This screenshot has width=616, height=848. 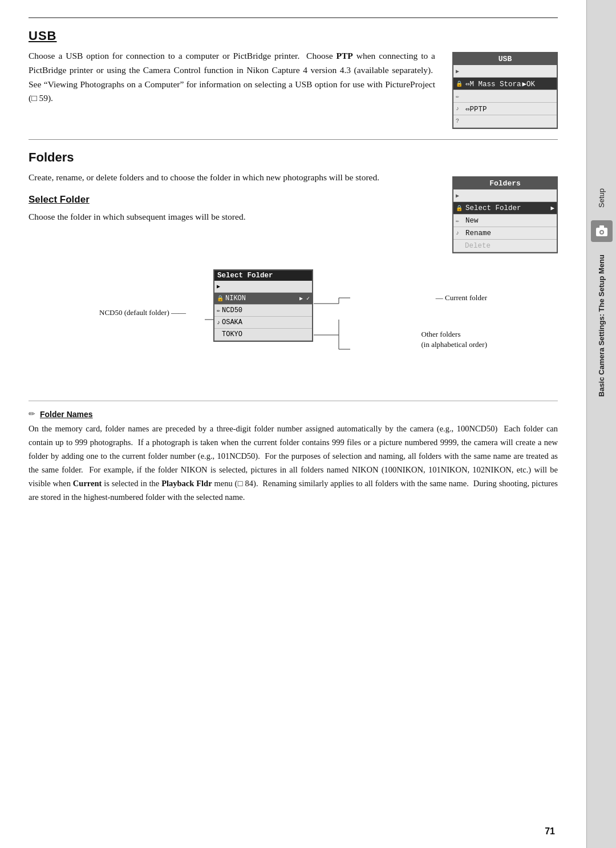 What do you see at coordinates (505, 215) in the screenshot?
I see `folders-menu-screen: Folders ▶ 🔒 Select Folder ▶ ✏ New ♪` at bounding box center [505, 215].